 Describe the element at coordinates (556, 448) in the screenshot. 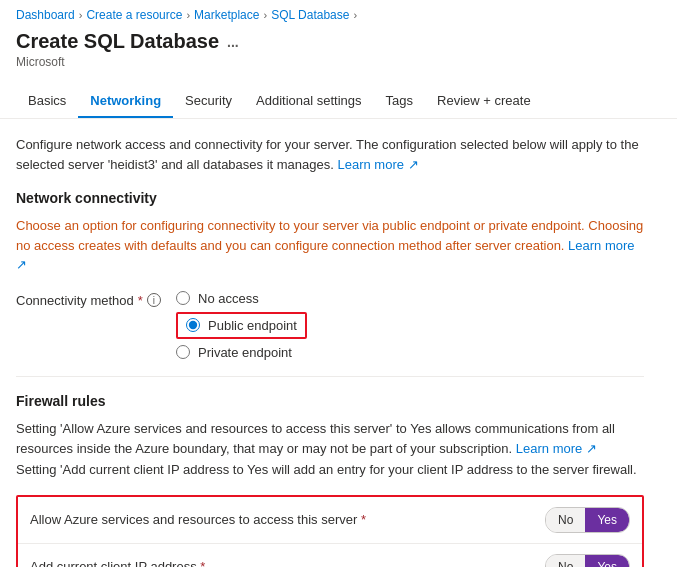

I see `firewall-learn-more-link: Learn more ↗` at that location.